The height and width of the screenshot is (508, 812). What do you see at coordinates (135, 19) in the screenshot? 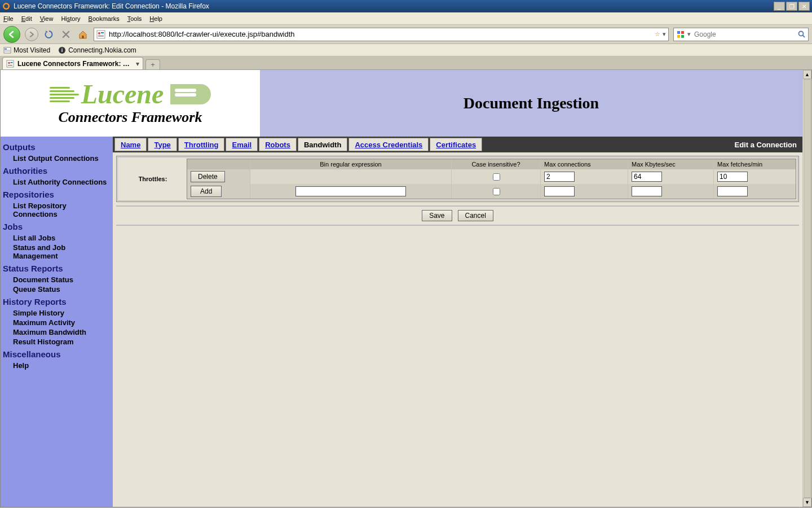
I see `menu-tools: Tools` at bounding box center [135, 19].